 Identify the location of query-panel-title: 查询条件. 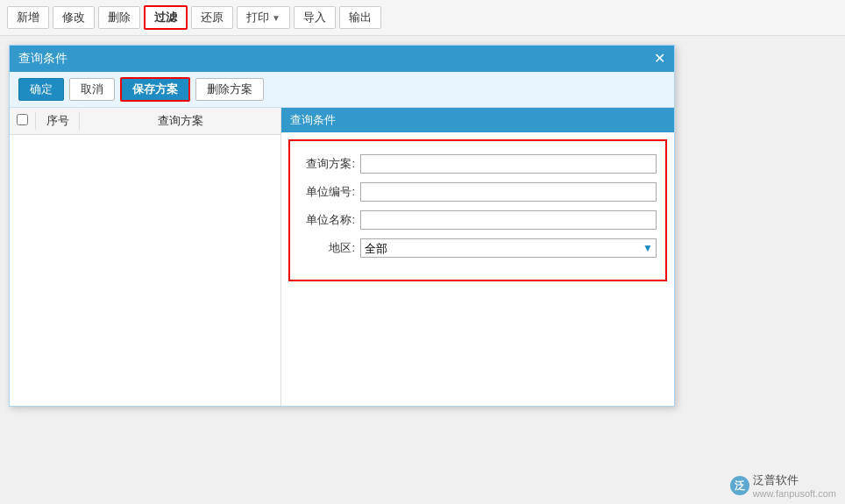
(478, 120).